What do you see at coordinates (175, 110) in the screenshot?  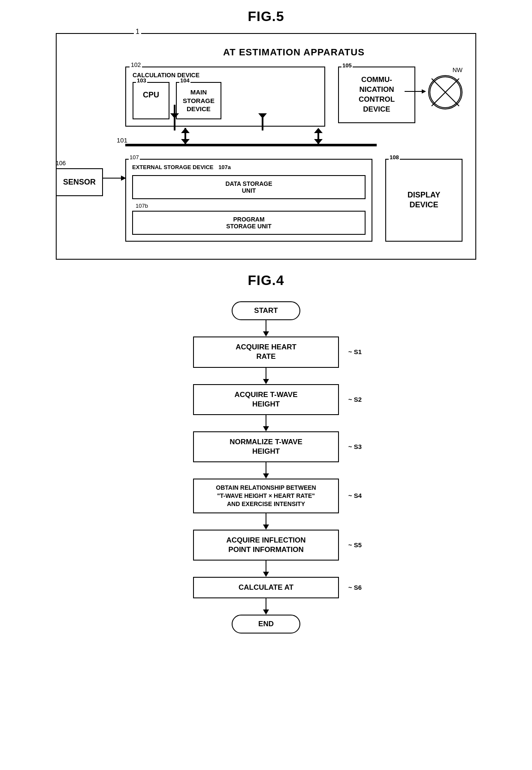 I see `ext-bus-arrow2` at bounding box center [175, 110].